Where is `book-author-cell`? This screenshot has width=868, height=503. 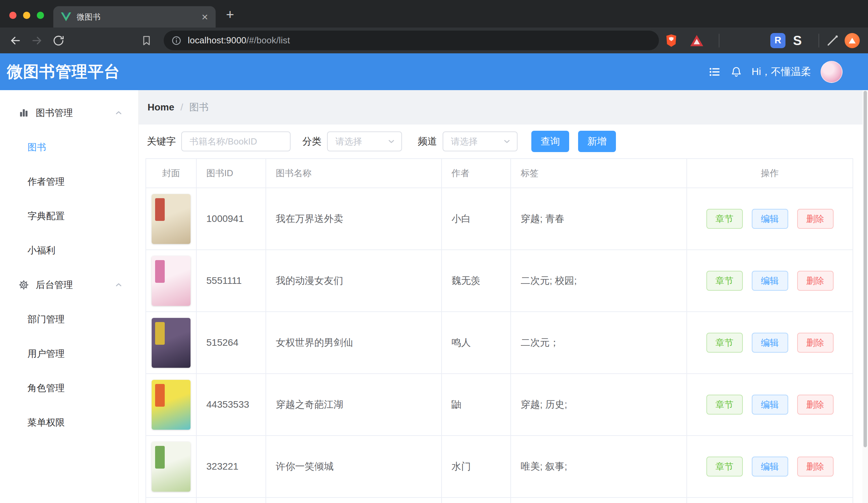
book-author-cell is located at coordinates (476, 500).